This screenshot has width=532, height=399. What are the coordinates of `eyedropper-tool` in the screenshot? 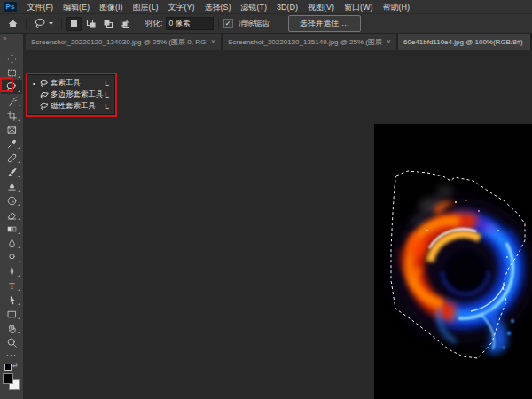 It's located at (12, 144).